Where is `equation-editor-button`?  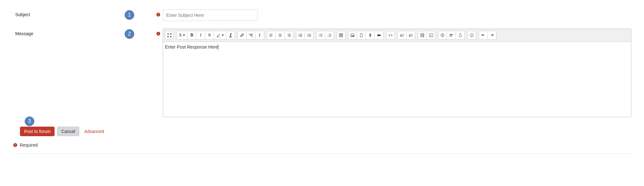 equation-editor-button is located at coordinates (422, 35).